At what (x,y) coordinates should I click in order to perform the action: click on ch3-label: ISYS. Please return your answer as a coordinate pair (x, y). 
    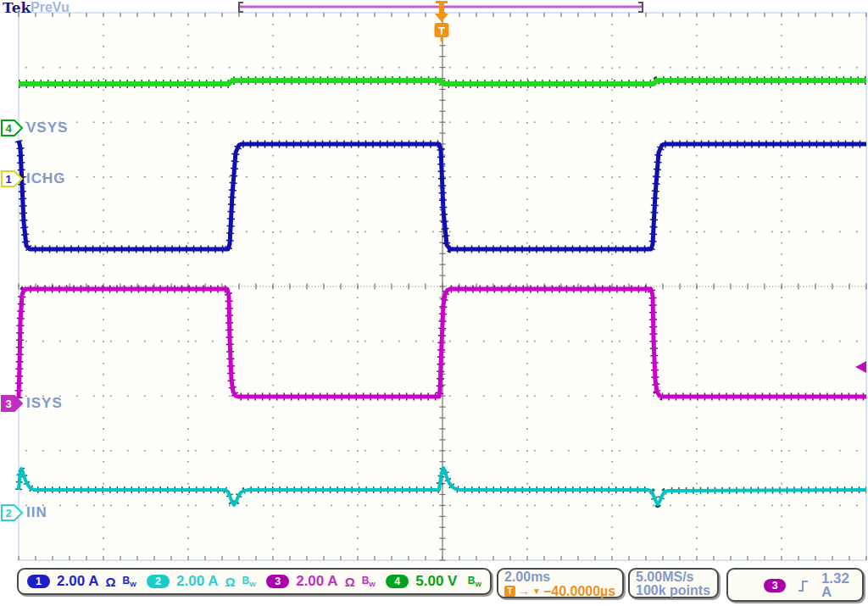
    Looking at the image, I should click on (44, 403).